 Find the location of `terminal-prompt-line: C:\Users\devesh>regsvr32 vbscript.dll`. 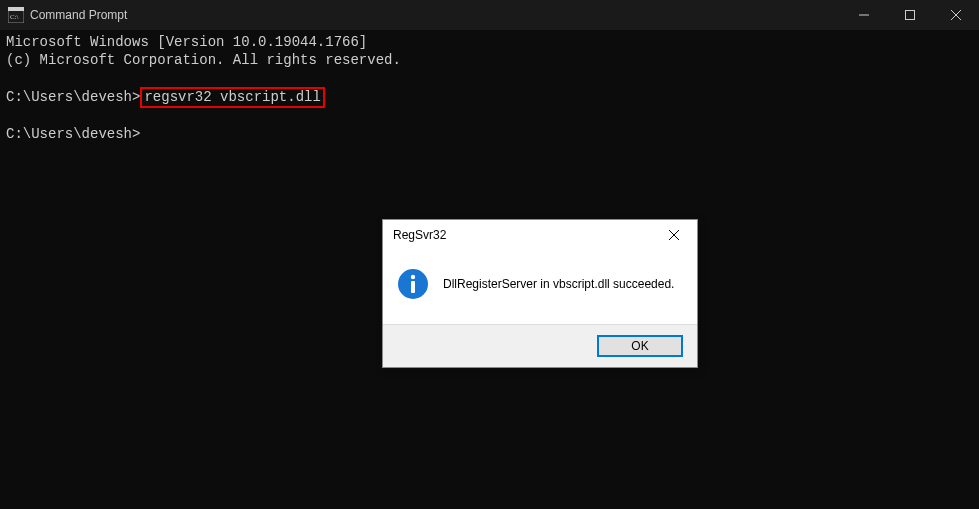

terminal-prompt-line: C:\Users\devesh>regsvr32 vbscript.dll is located at coordinates (490, 98).